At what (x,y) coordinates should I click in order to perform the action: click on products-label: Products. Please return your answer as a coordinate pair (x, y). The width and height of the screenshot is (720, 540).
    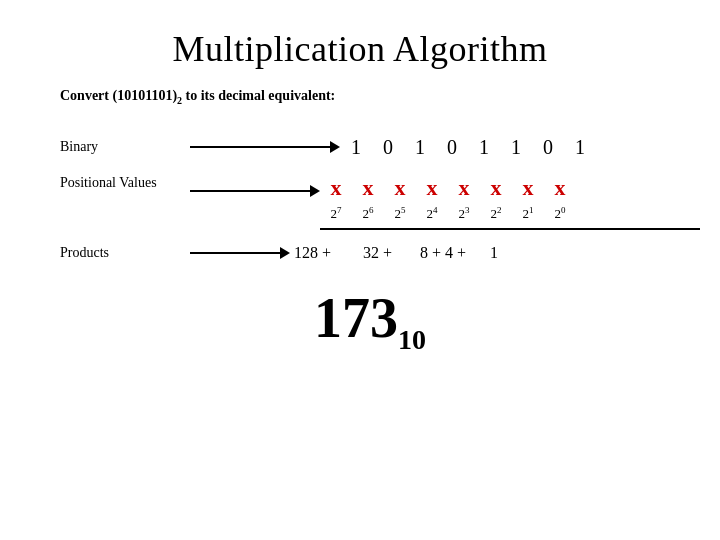
    Looking at the image, I should click on (125, 253).